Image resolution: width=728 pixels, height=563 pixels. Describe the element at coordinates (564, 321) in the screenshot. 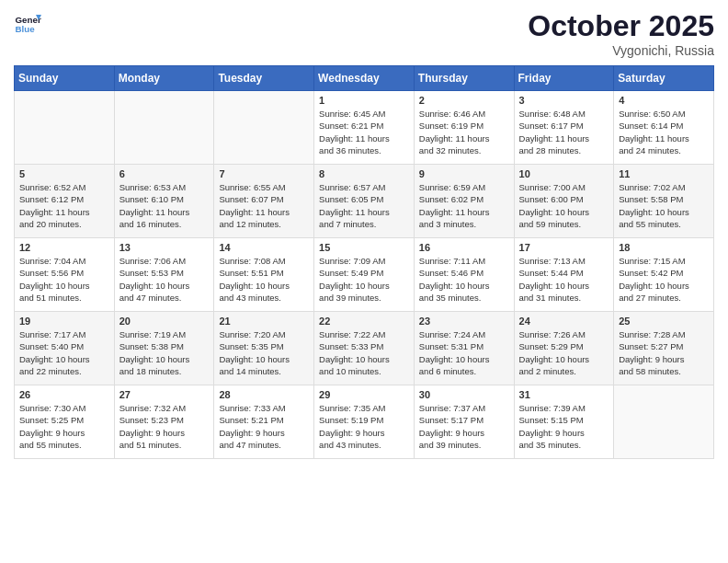

I see `day-number: 24` at that location.